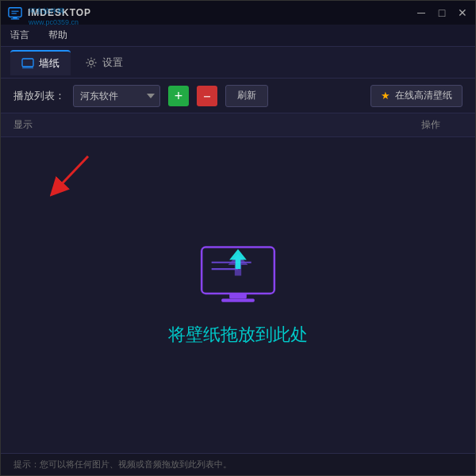 The image size is (476, 476). Describe the element at coordinates (238, 96) in the screenshot. I see `playlist-toolbar: 播放列表： 河东软件 + － 刷新 ★ 在线高清壁纸` at that location.